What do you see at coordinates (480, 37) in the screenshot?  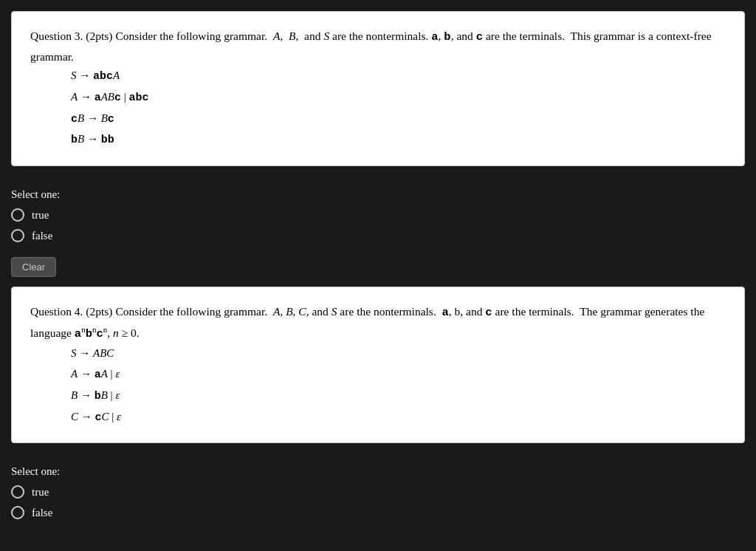 I see `question-3-terminals-c: c` at bounding box center [480, 37].